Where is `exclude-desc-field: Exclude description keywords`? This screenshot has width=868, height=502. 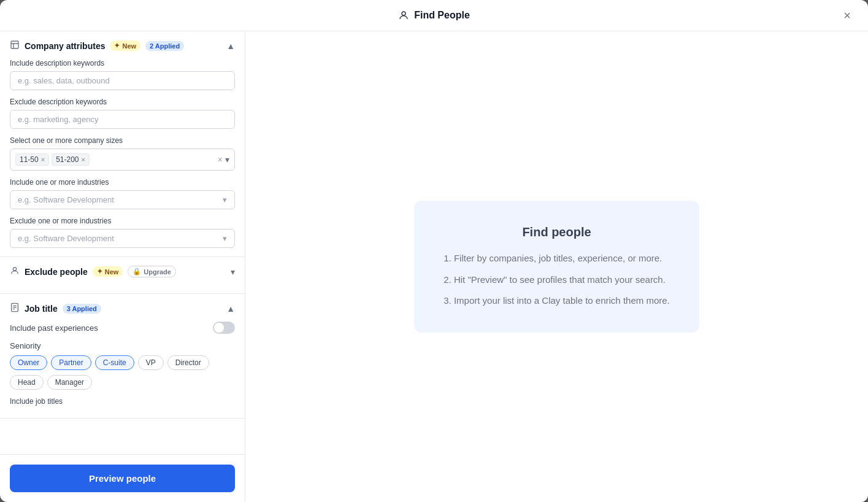
exclude-desc-field: Exclude description keywords is located at coordinates (123, 113).